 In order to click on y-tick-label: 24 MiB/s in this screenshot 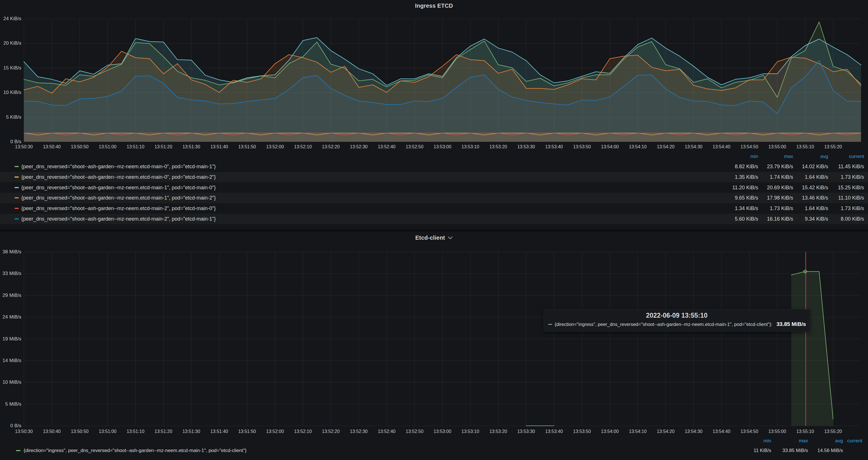, I will do `click(11, 317)`.